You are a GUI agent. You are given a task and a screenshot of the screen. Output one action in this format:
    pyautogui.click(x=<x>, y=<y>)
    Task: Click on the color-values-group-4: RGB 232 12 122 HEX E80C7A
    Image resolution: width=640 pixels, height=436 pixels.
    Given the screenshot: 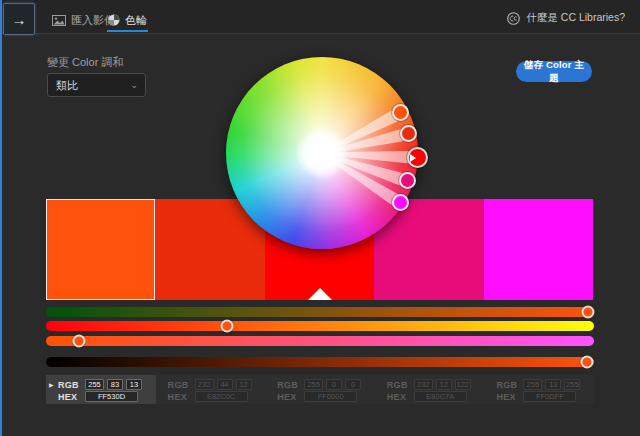 What is the action you would take?
    pyautogui.click(x=430, y=390)
    